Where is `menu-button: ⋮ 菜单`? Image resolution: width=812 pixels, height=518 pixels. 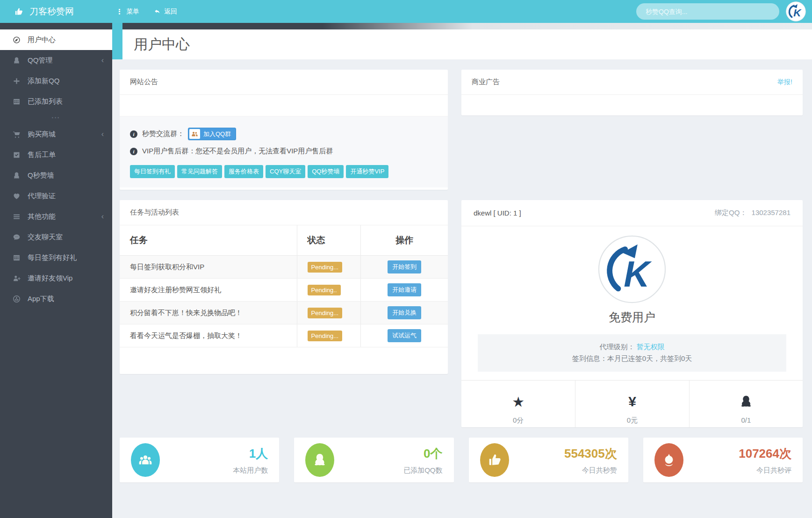
menu-button: ⋮ 菜单 is located at coordinates (128, 12).